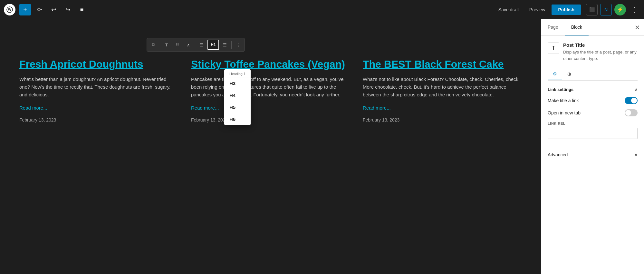 The height and width of the screenshot is (274, 644). What do you see at coordinates (592, 147) in the screenshot?
I see `right-panel: Page Block ✕ T Post Title Displays the t…` at bounding box center [592, 147].